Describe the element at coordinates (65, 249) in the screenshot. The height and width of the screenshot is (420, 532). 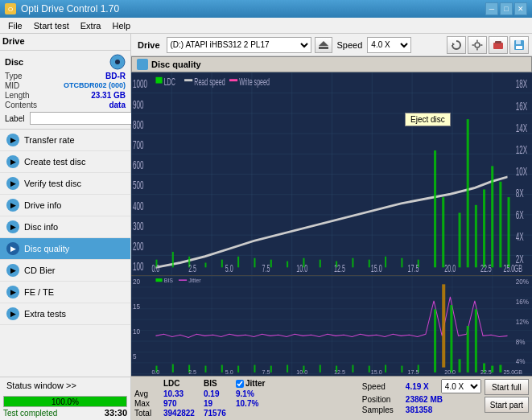
I see `sidebar-item-disc-quality: ▶ Disc quality` at that location.